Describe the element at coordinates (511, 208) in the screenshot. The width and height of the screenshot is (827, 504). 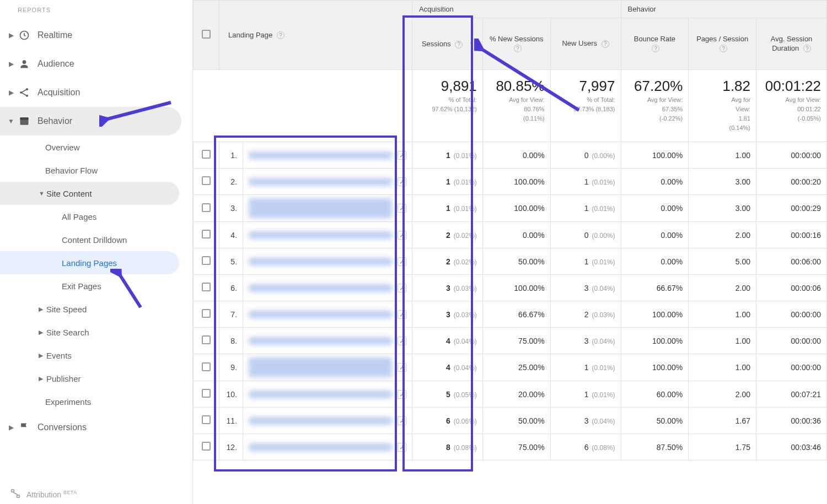
I see `table-row: 3.↗1(0.01%)100.00%1(0.01%)0.00%3.0000:00…` at that location.